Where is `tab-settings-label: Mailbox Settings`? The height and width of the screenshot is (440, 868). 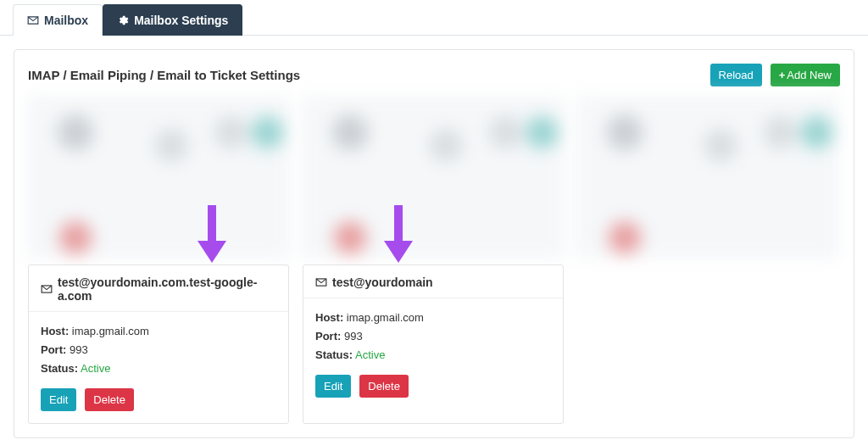
tab-settings-label: Mailbox Settings is located at coordinates (181, 20).